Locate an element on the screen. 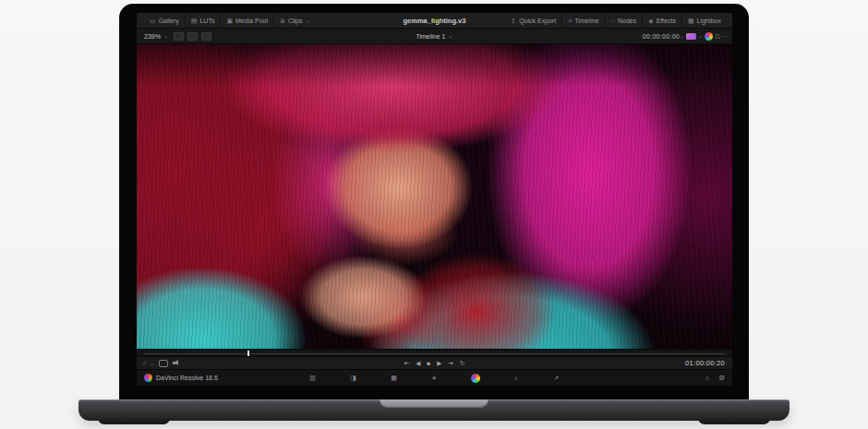  home-icon: ⌂ is located at coordinates (707, 378).